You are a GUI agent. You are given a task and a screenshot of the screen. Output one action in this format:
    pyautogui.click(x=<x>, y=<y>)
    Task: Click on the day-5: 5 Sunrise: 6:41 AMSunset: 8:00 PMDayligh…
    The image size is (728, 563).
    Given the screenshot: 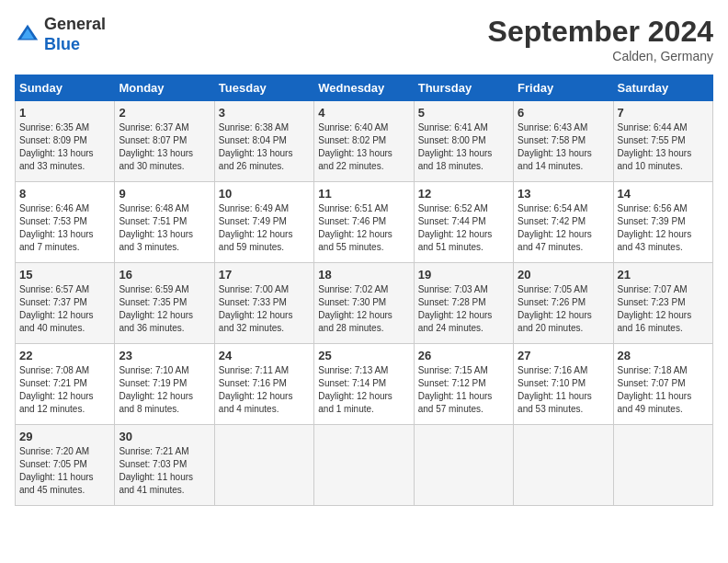 What is the action you would take?
    pyautogui.click(x=463, y=142)
    